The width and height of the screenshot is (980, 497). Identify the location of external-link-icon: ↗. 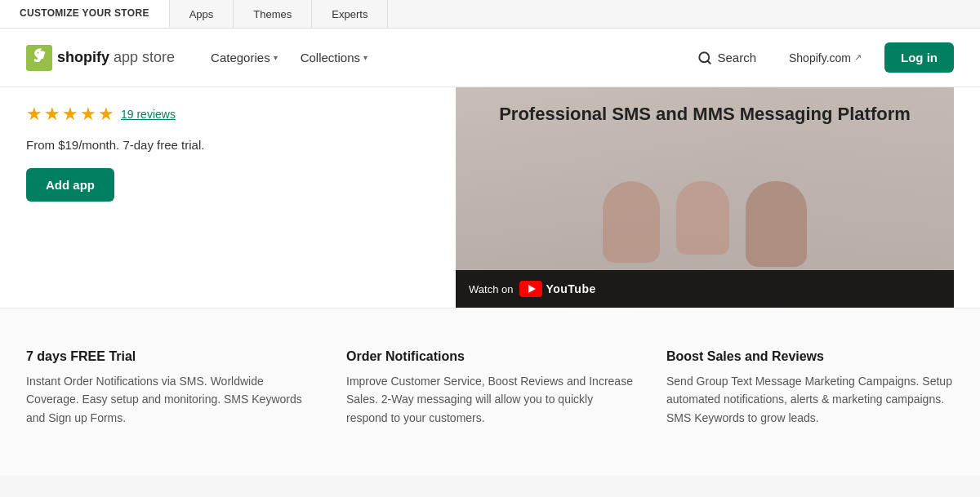
(858, 57).